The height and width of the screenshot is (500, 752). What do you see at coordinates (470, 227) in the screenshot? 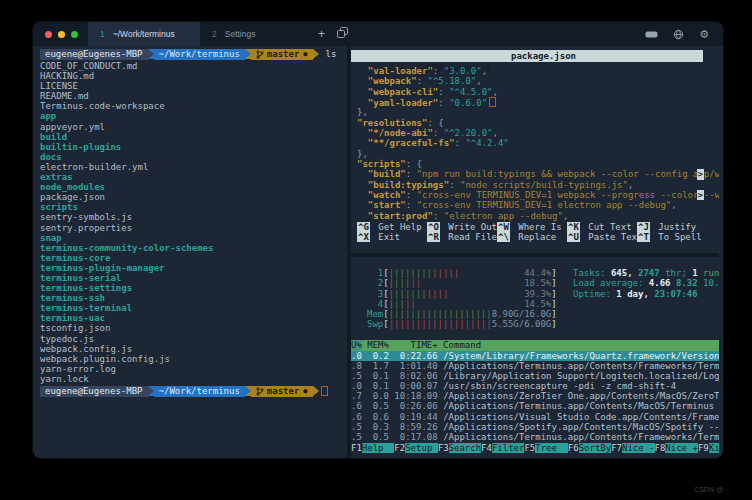
I see `shortcut-label: Write Out` at bounding box center [470, 227].